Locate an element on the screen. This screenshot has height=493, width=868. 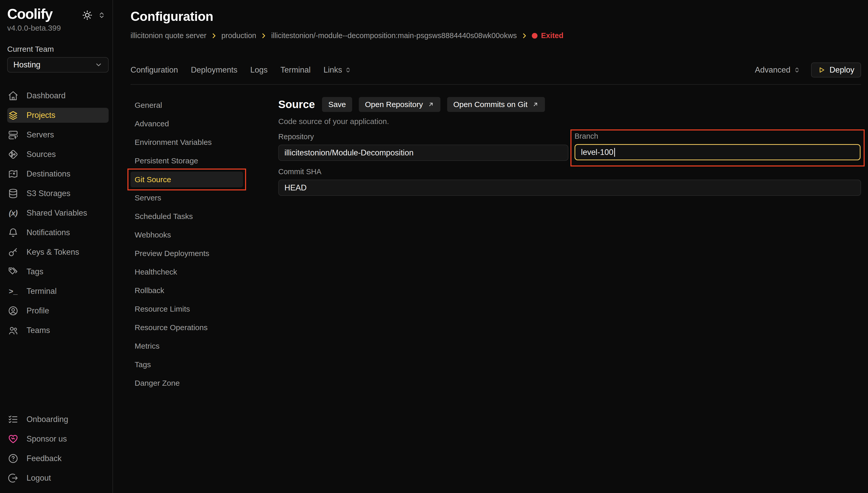
sidebar-item-label: Destinations is located at coordinates (48, 174).